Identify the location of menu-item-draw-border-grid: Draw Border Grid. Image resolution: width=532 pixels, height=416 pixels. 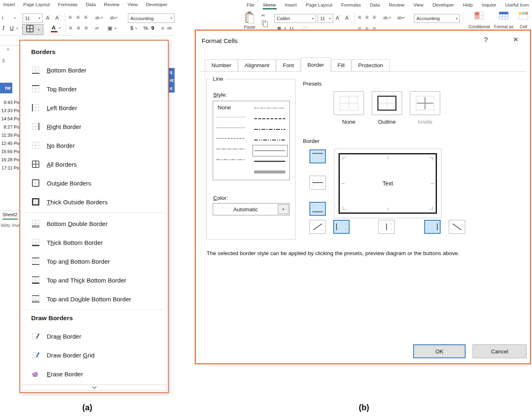
(94, 355).